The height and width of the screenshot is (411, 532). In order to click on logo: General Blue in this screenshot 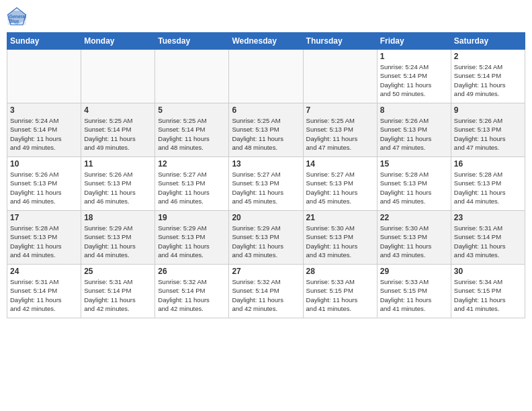, I will do `click(18, 17)`.